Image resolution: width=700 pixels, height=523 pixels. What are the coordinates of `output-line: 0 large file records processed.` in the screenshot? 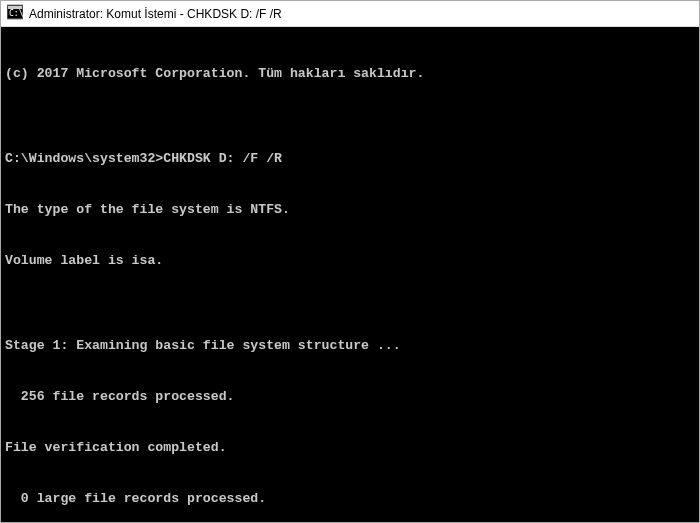 It's located at (350, 498).